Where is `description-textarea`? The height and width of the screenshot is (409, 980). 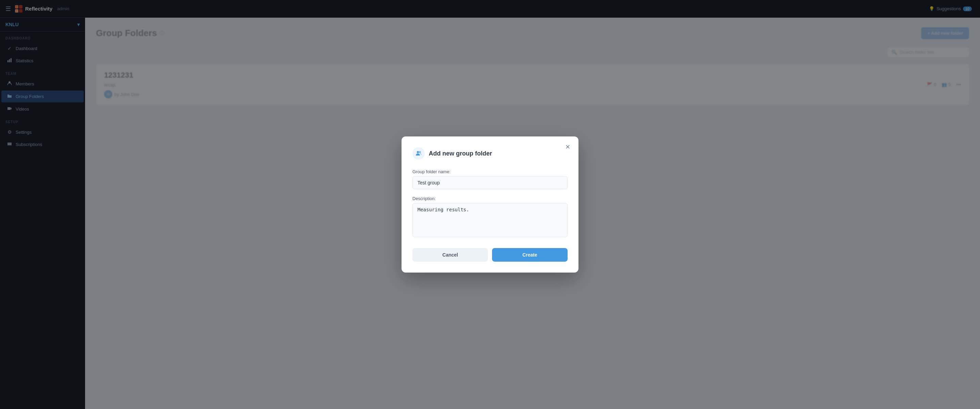 description-textarea is located at coordinates (490, 220).